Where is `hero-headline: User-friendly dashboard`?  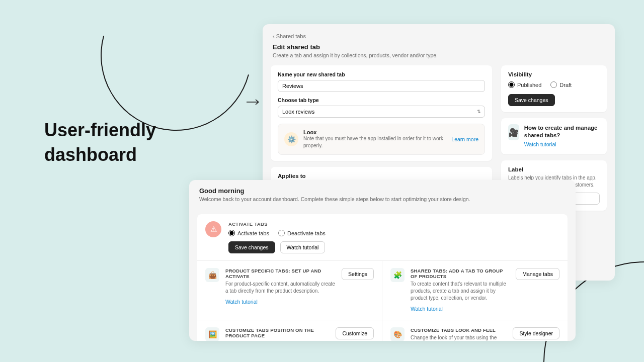 hero-headline: User-friendly dashboard is located at coordinates (100, 143).